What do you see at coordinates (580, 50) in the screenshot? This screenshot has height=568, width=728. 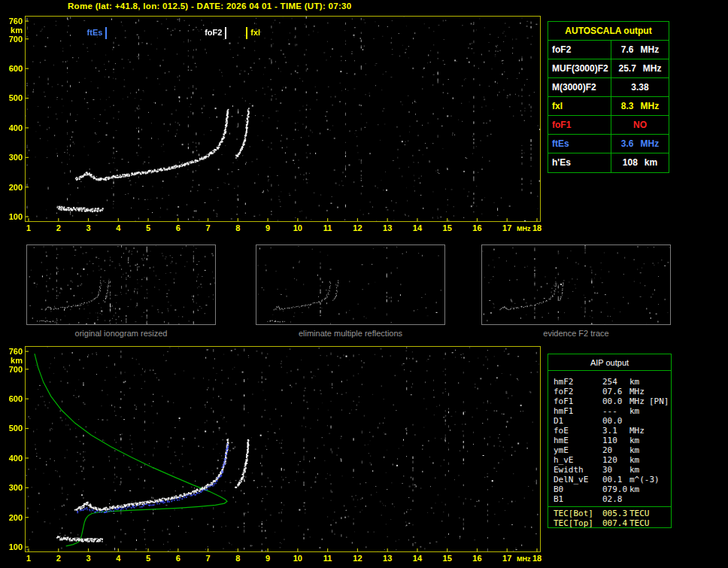 I see `param-name: foF2` at bounding box center [580, 50].